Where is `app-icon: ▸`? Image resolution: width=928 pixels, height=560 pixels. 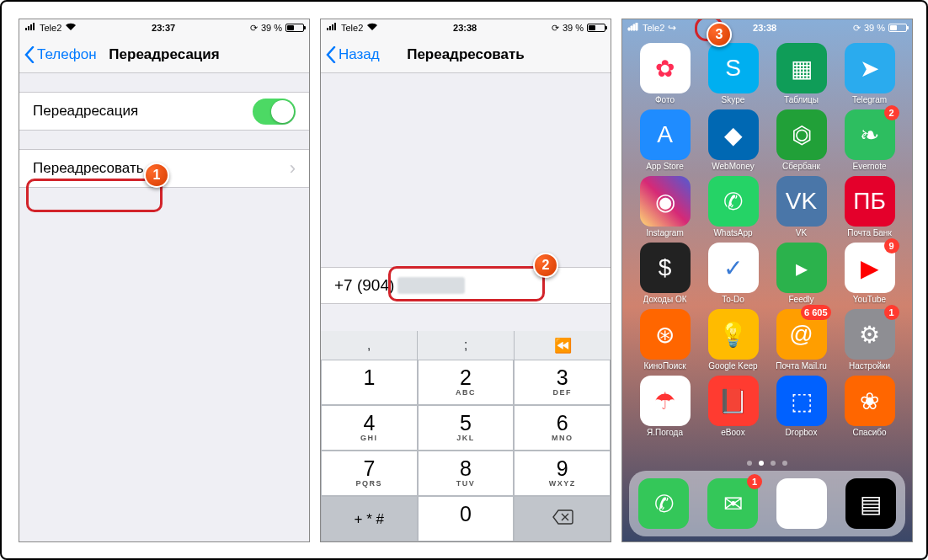 app-icon: ▸ is located at coordinates (802, 268).